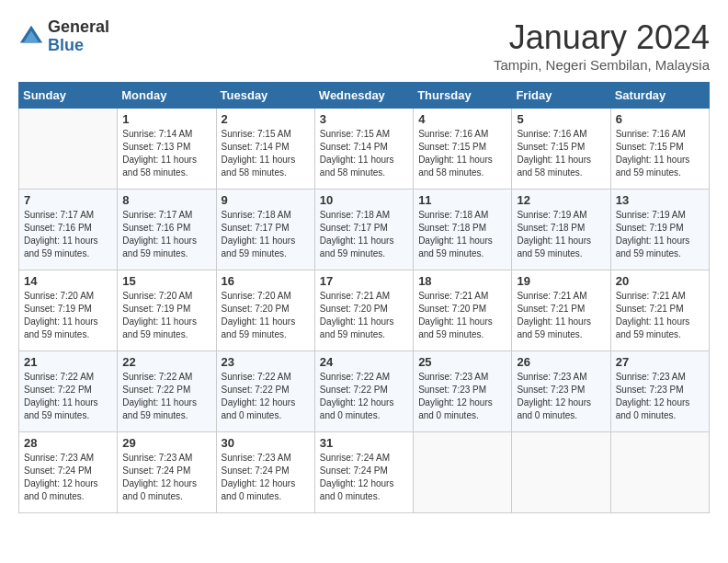 The height and width of the screenshot is (563, 728). What do you see at coordinates (166, 362) in the screenshot?
I see `day-number: 22` at bounding box center [166, 362].